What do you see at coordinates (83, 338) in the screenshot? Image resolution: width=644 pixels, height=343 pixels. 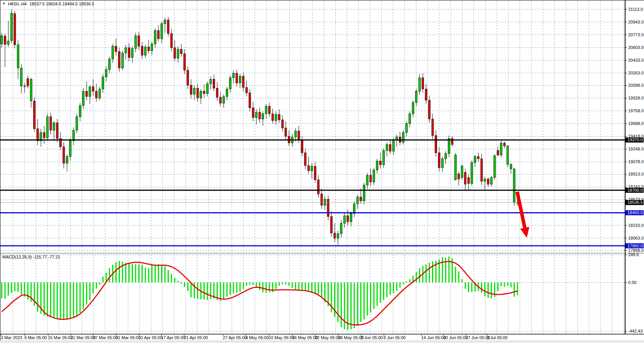 I see `svg-text: 21 Mar 05:00` at bounding box center [83, 338].